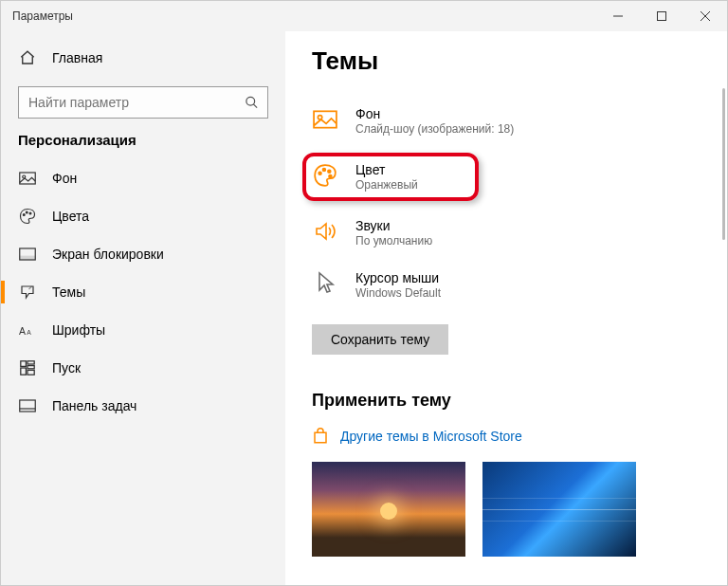  I want to click on sound-icon, so click(325, 231).